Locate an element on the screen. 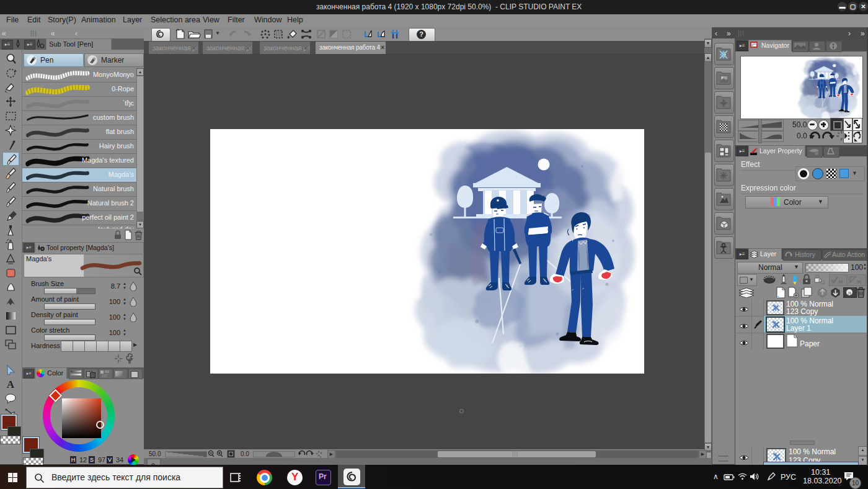 The width and height of the screenshot is (868, 489). svg-text: A is located at coordinates (11, 385).